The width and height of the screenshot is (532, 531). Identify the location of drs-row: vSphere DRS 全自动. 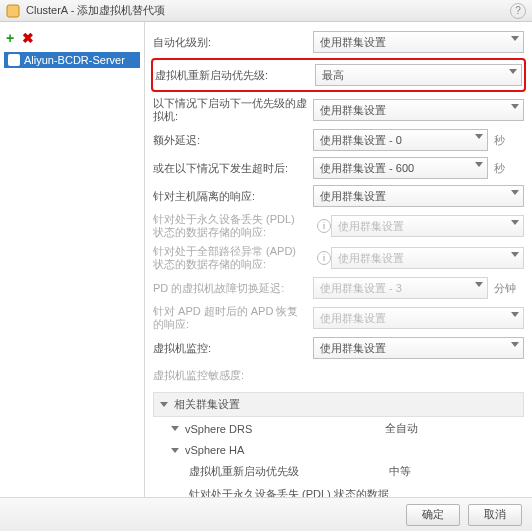
(338, 428).